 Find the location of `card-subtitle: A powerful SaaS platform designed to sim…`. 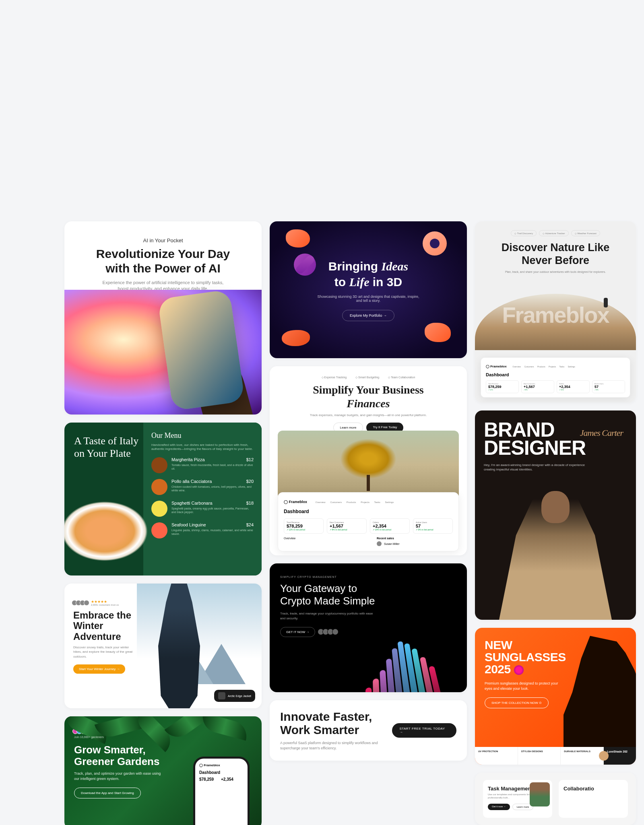

card-subtitle: A powerful SaaS platform designed to sim… is located at coordinates (336, 745).